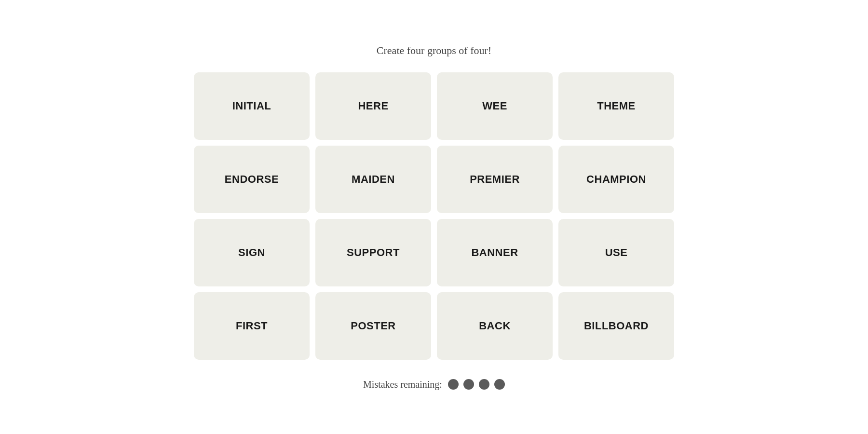  I want to click on mistakes-dots, so click(476, 384).